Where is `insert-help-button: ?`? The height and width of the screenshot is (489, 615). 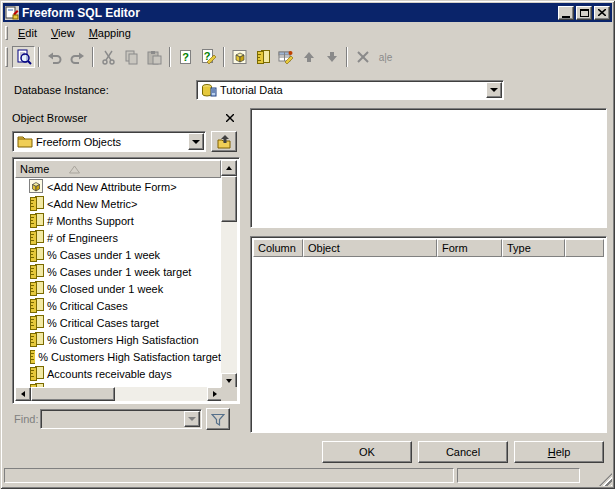
insert-help-button: ? is located at coordinates (186, 57).